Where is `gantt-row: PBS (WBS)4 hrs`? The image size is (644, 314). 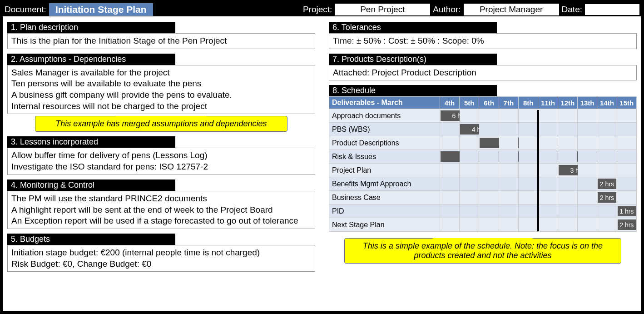
gantt-row: PBS (WBS)4 hrs is located at coordinates (483, 130).